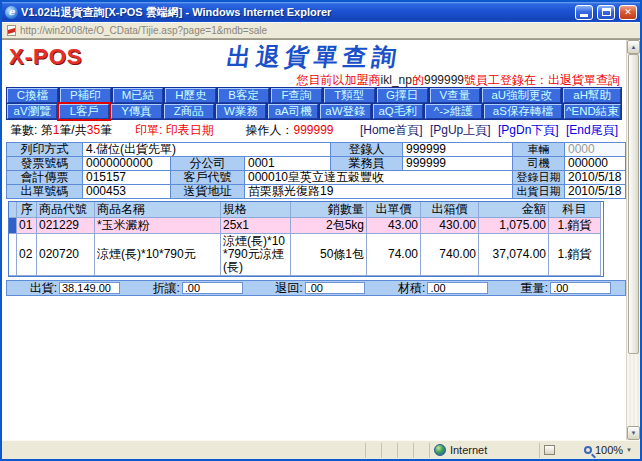 This screenshot has width=642, height=461. What do you see at coordinates (66, 226) in the screenshot?
I see `cell-product-code: 021229` at bounding box center [66, 226].